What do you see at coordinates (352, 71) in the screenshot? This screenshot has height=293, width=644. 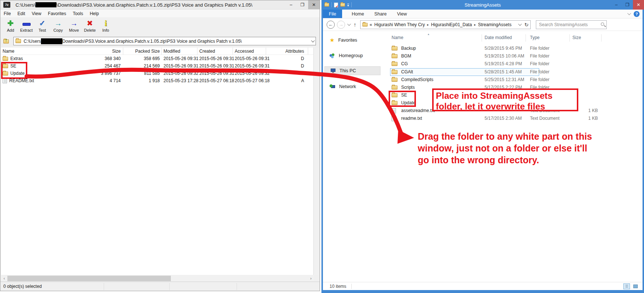 I see `sidebar-item-this-pc: This PC` at bounding box center [352, 71].